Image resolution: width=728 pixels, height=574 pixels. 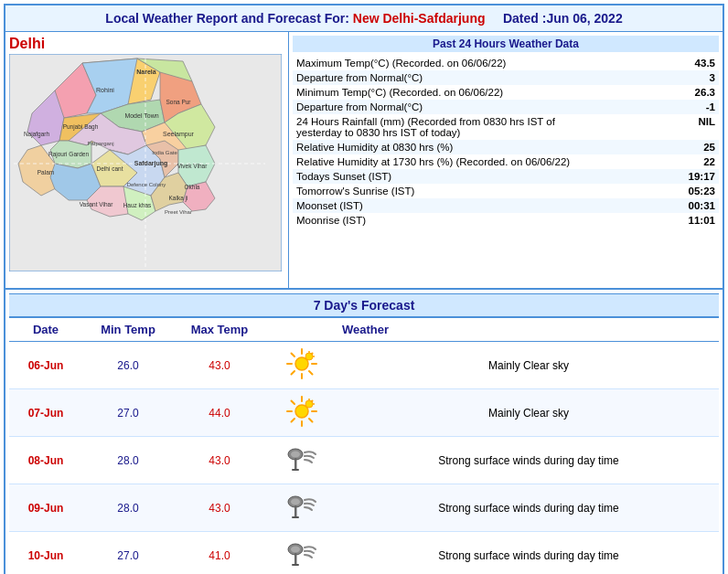 I want to click on past24-row: Relative Humidity at 0830 hrs (%) 25, so click(x=506, y=147).